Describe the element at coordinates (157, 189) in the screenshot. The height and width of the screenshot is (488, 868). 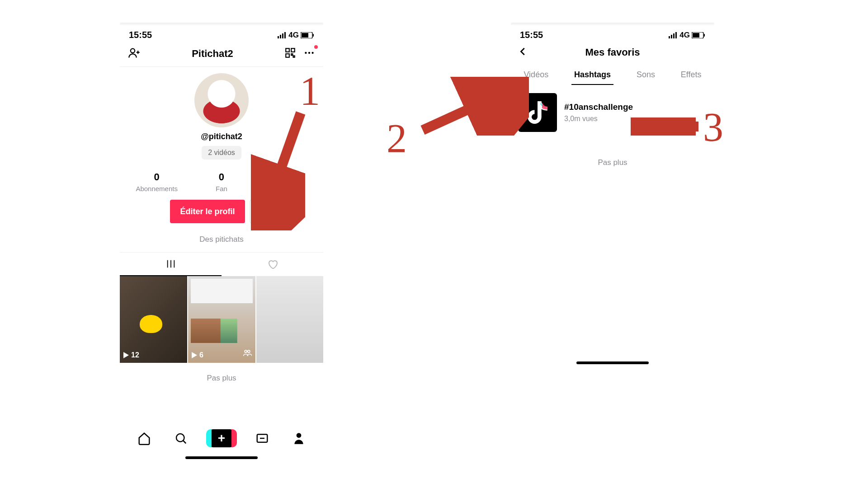
I see `stat-following-label: Abonnements` at that location.